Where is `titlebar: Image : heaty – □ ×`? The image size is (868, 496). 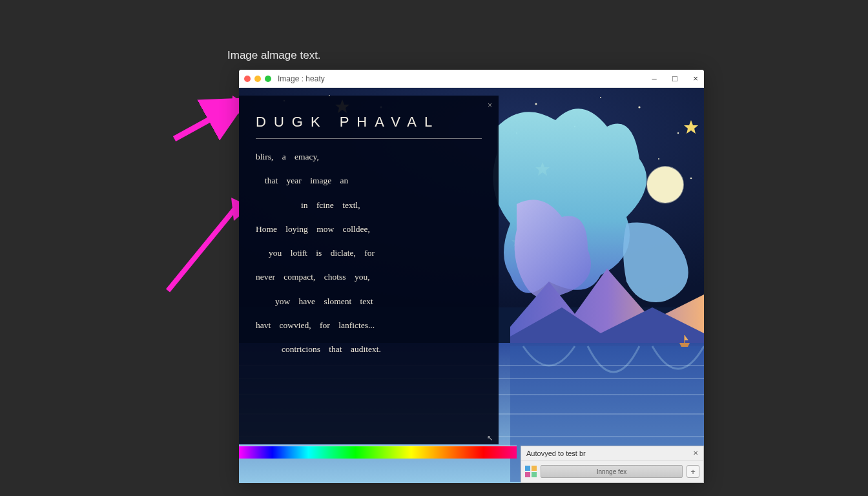
titlebar: Image : heaty – □ × is located at coordinates (471, 79).